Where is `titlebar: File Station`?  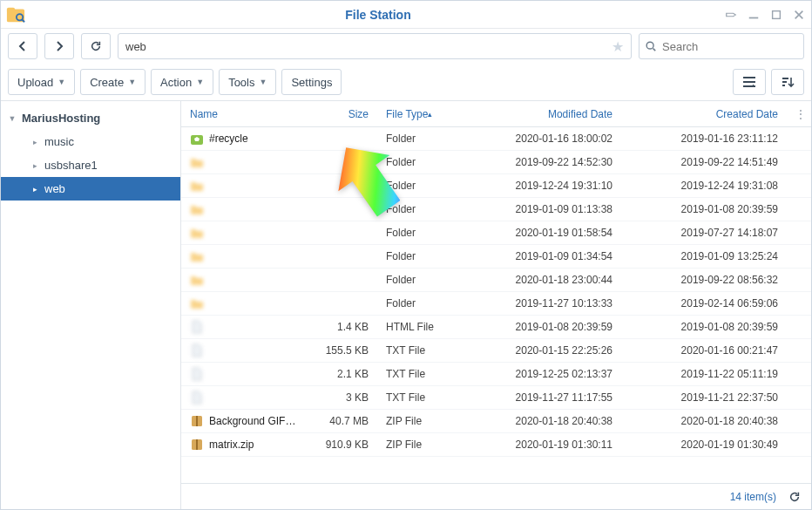 titlebar: File Station is located at coordinates (406, 15).